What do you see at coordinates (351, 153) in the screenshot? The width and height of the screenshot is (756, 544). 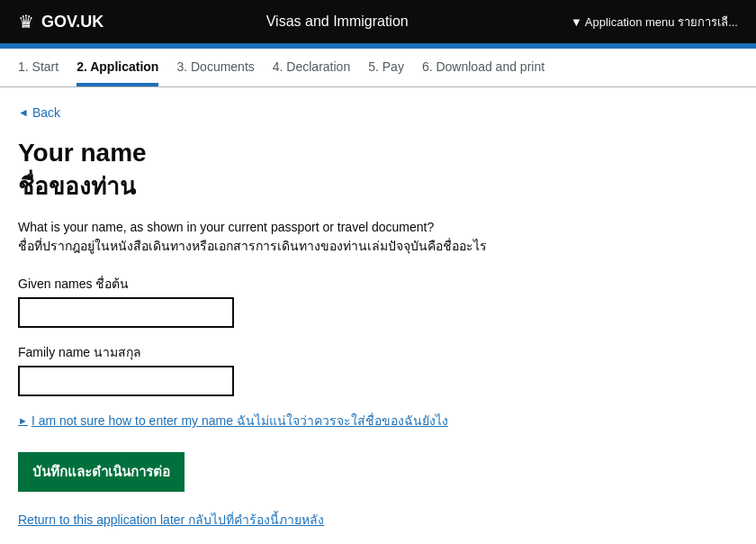 I see `page-title-english: Your name` at bounding box center [351, 153].